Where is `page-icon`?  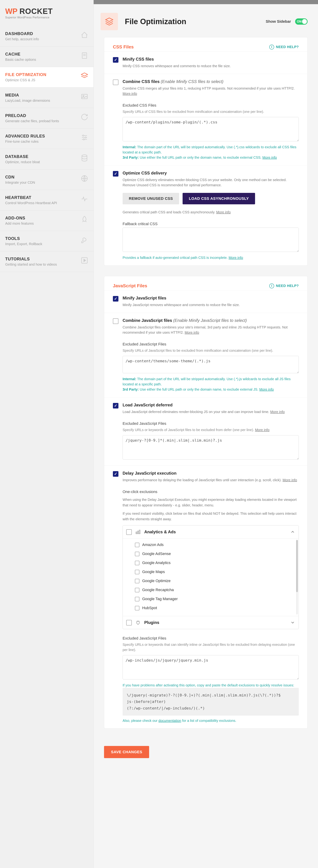 page-icon is located at coordinates (109, 22).